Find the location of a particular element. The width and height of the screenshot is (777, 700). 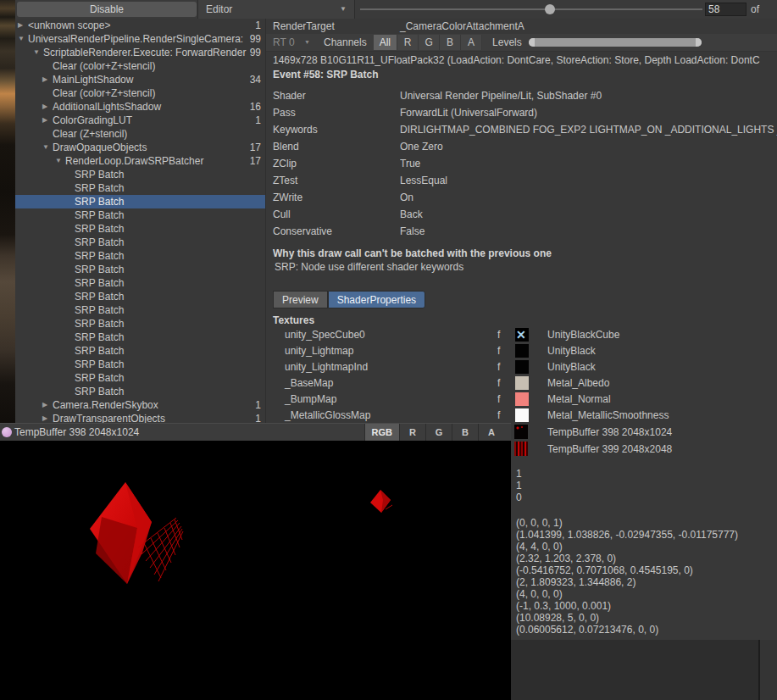

channels-row: RT 0 Channels All R G B A Levels is located at coordinates (522, 42).